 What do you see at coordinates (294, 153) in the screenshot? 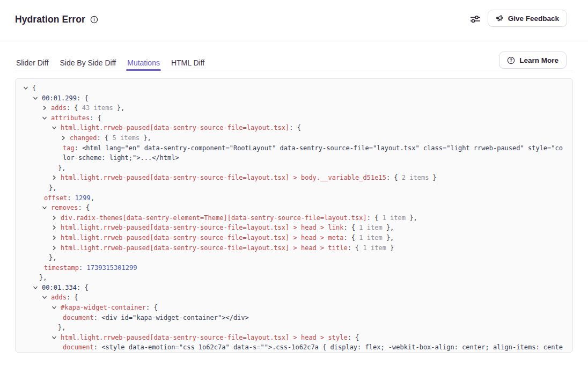
I see `tree-line: tag: <html lang="en" data-sentry-compone…` at bounding box center [294, 153].